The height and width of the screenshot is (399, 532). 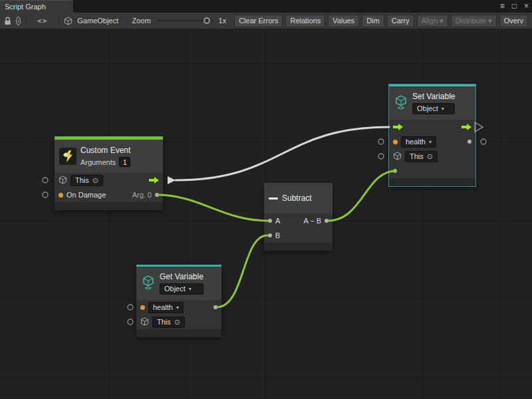 What do you see at coordinates (400, 21) in the screenshot?
I see `carry-button: Carry` at bounding box center [400, 21].